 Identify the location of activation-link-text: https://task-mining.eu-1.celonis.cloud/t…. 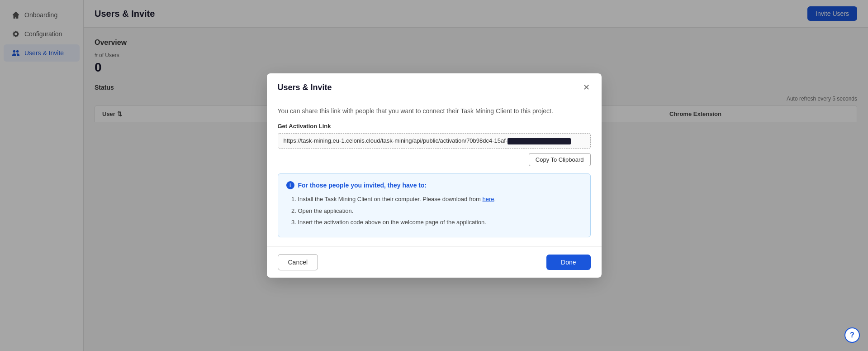
(434, 141).